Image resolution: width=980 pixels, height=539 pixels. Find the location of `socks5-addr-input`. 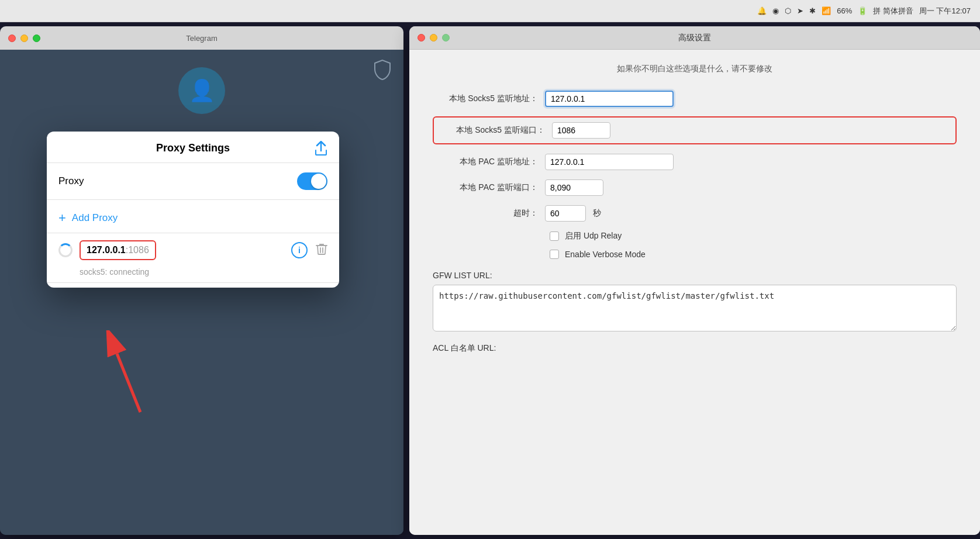

socks5-addr-input is located at coordinates (609, 99).